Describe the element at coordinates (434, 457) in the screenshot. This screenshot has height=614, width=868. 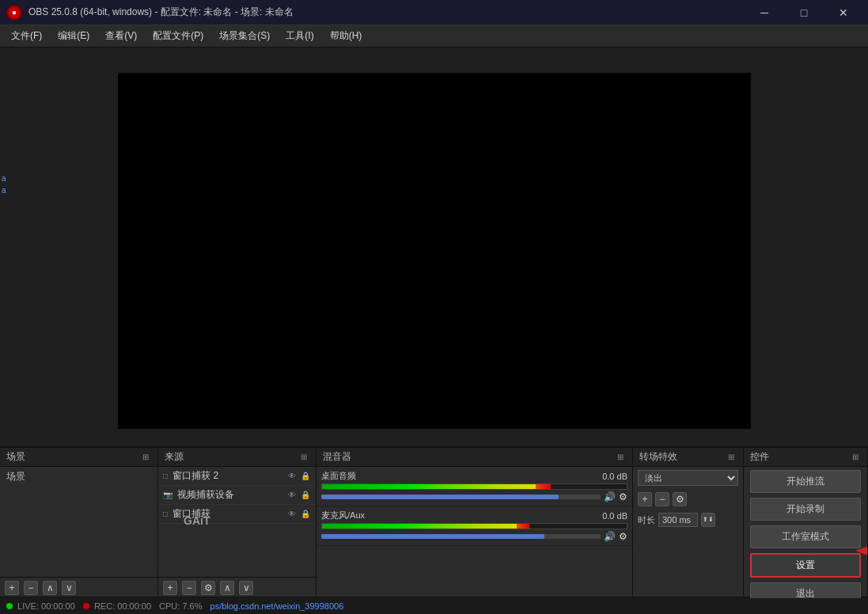
I see `panel-headers-row: 场景 ⊞ 来源 ⊞ 混音器 ⊞ 转场特效 ⊞ 控件 ⊞` at that location.